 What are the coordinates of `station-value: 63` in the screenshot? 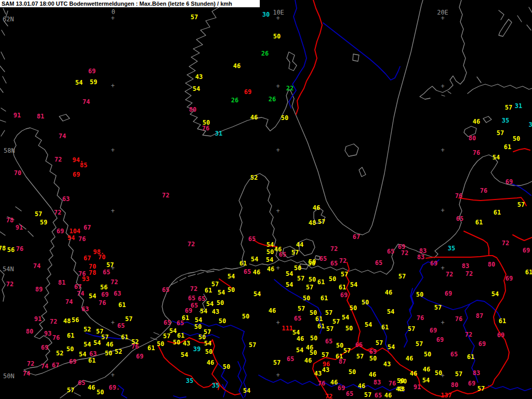 It's located at (66, 199).